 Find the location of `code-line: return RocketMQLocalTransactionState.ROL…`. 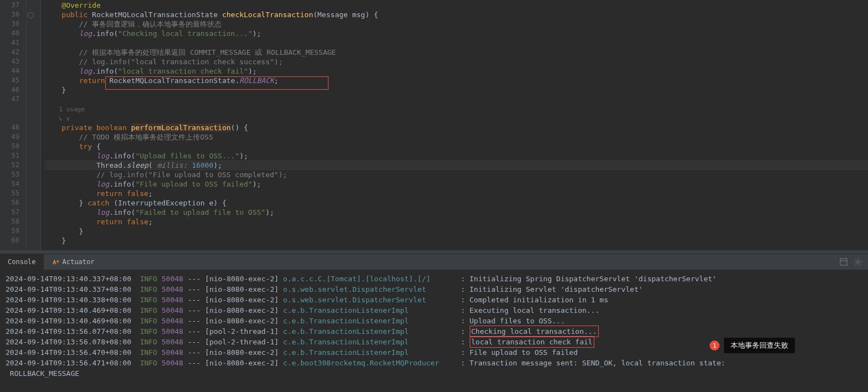

code-line: return RocketMQLocalTransactionState.ROL… is located at coordinates (456, 81).